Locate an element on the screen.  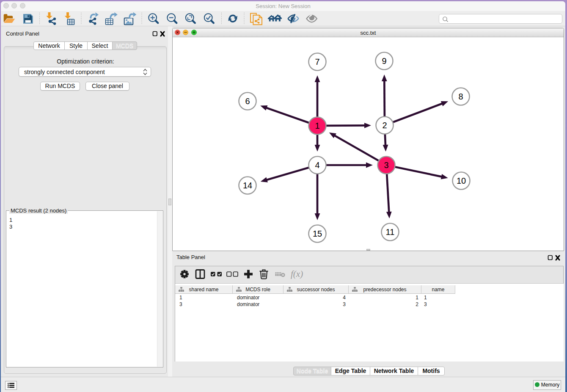
svg-text: 3 is located at coordinates (386, 165).